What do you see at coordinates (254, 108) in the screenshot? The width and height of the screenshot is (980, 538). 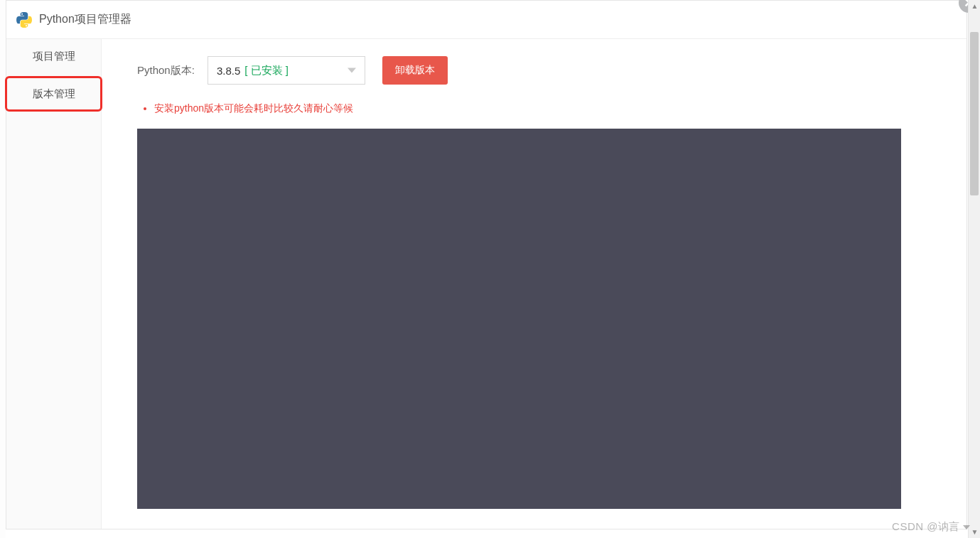 I see `warning-text: 安装python版本可能会耗时比较久请耐心等候` at bounding box center [254, 108].